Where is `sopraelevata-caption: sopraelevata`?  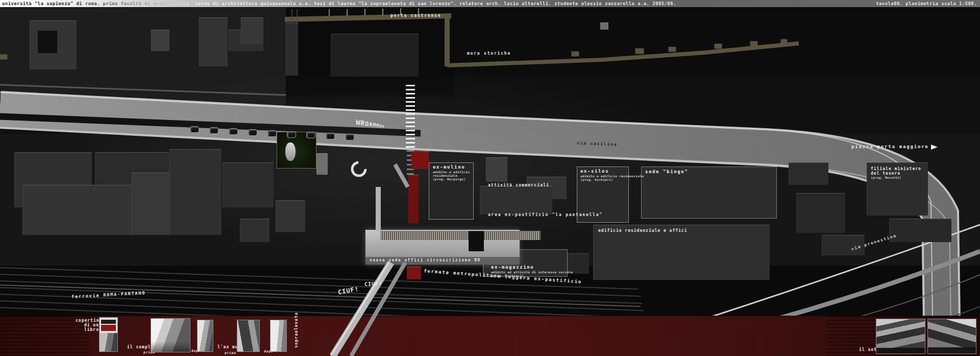 sopraelevata-caption: sopraelevata is located at coordinates (296, 333).